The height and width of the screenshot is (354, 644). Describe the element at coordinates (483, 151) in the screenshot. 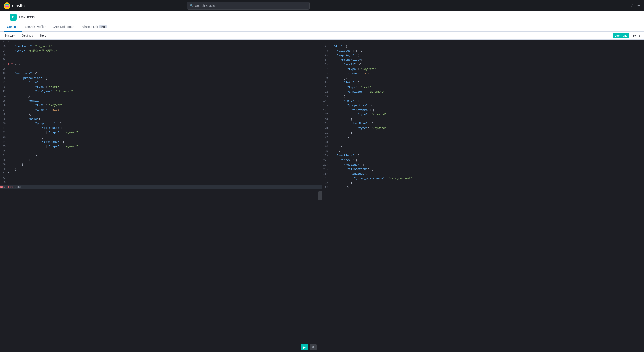

I see `response-line-25: 25 },` at that location.